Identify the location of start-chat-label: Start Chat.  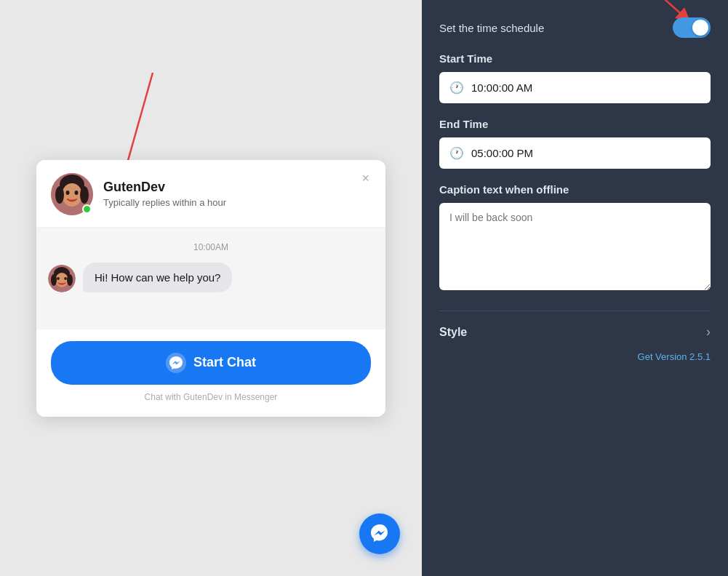
(225, 362).